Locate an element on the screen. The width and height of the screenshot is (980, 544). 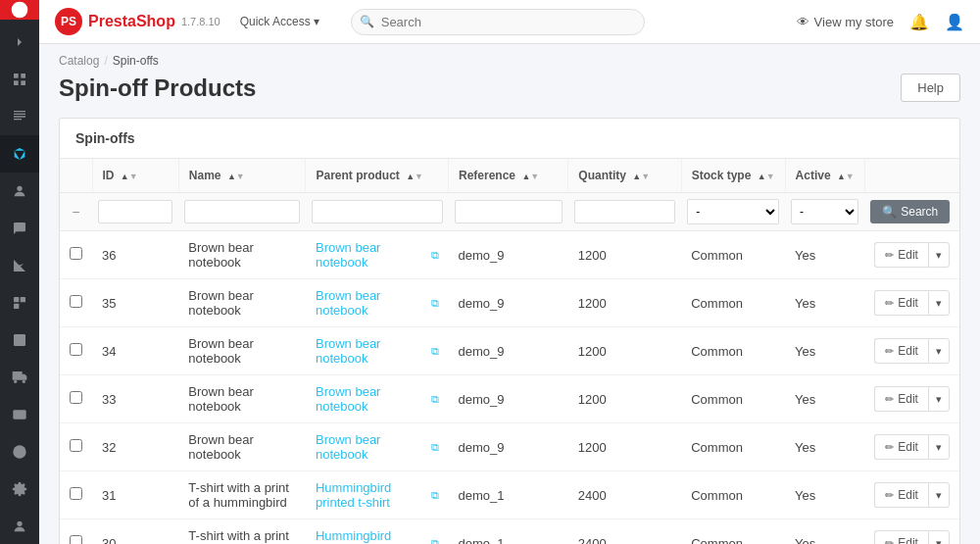
filter-ref-input is located at coordinates (509, 212).